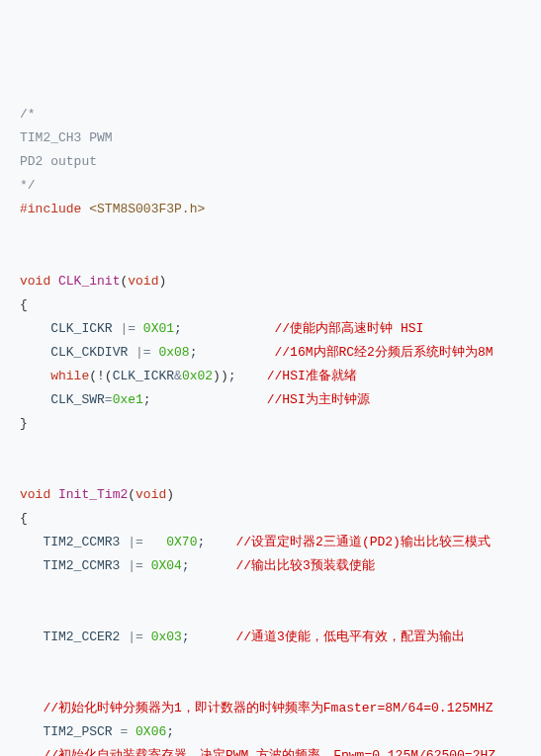 The height and width of the screenshot is (756, 541). What do you see at coordinates (267, 708) in the screenshot?
I see `comment-line: //初始化时钟分频器为1，即计数器的时钟频率为Fmaster=8M/64=0.1…` at bounding box center [267, 708].